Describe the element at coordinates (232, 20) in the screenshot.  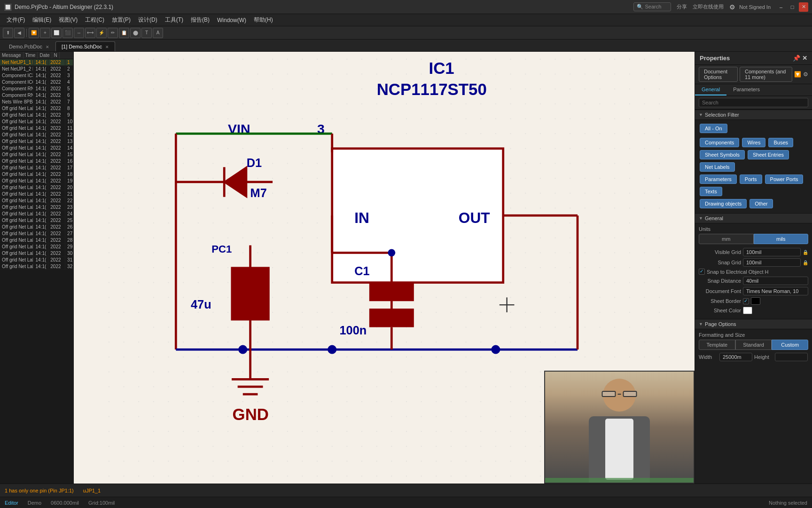
I see `menu-window: Window(W)` at that location.